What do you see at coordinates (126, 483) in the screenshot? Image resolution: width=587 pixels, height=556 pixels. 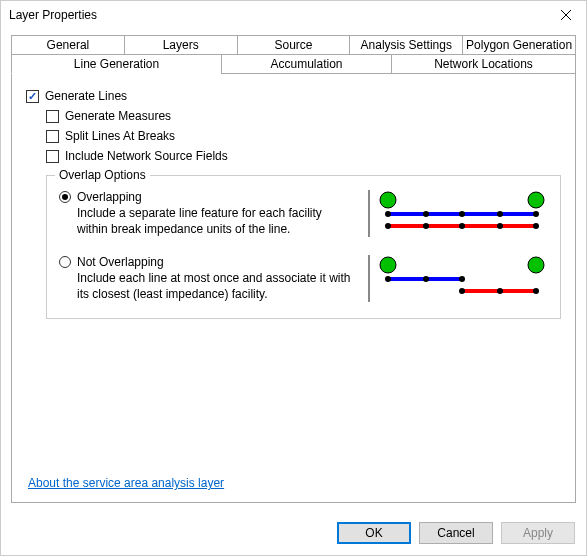 I see `help-link: About the service area analysis layer` at bounding box center [126, 483].